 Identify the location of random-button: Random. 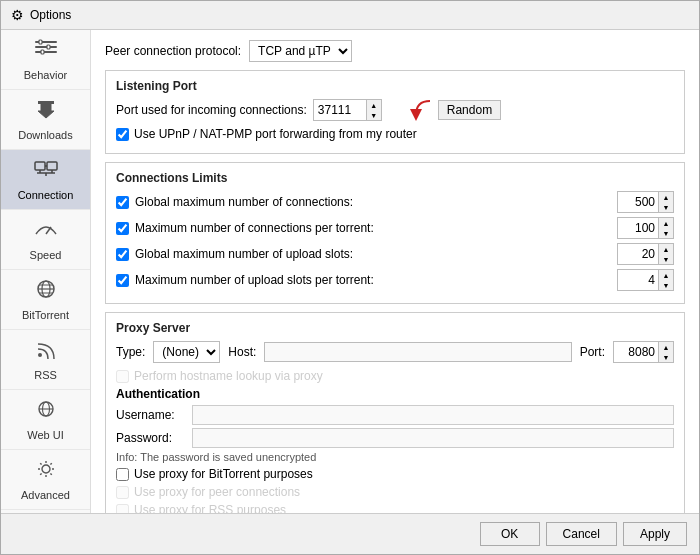
(470, 110).